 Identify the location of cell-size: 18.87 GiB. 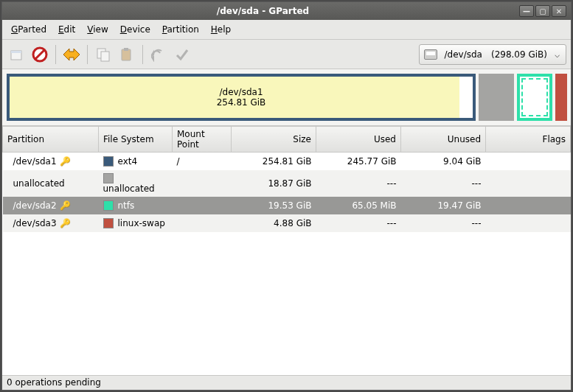
(274, 184).